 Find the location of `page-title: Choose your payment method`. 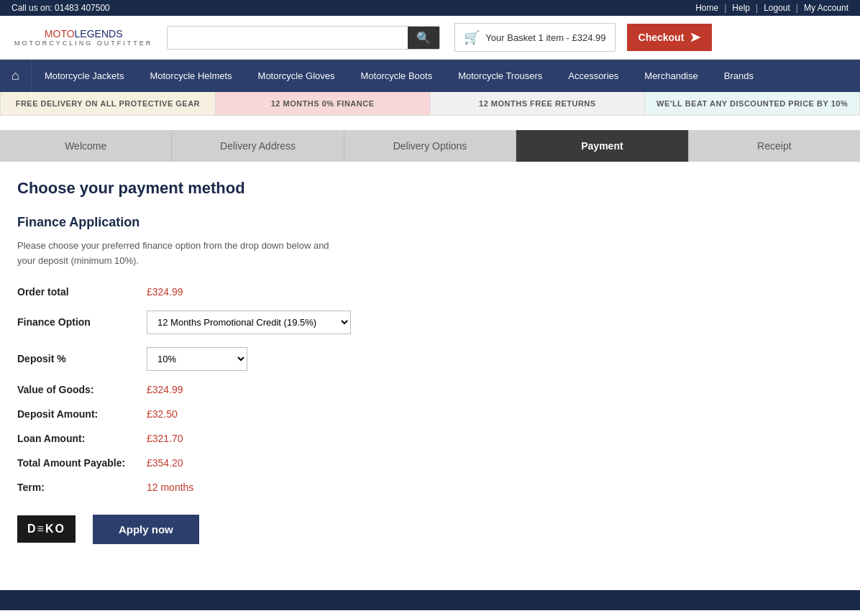

page-title: Choose your payment method is located at coordinates (430, 188).